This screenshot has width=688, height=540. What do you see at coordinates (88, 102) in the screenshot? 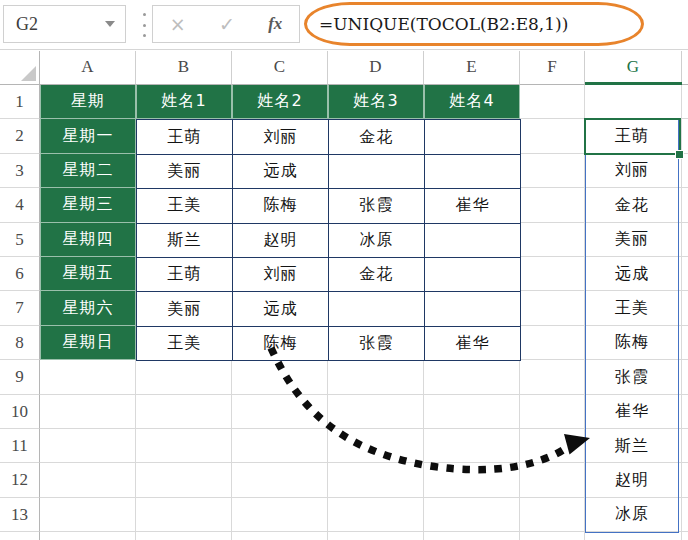
I see `table-header-cell: 星期` at bounding box center [88, 102].